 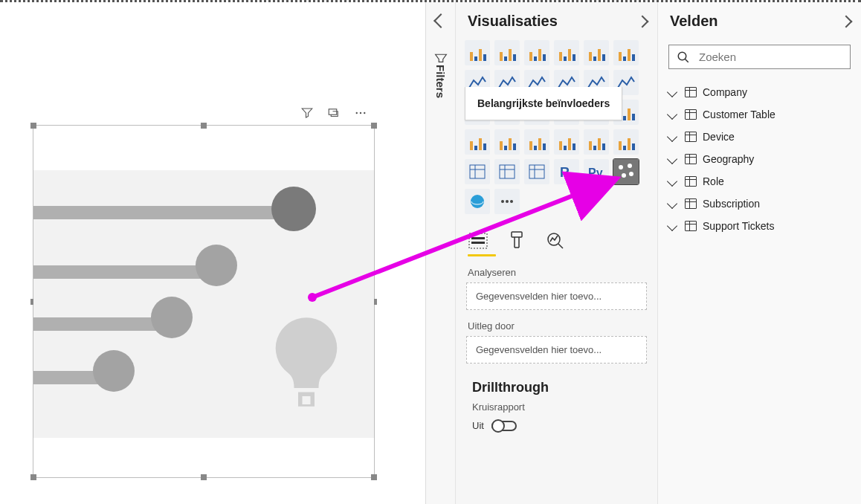 What do you see at coordinates (596, 53) in the screenshot?
I see `viz-type-100-bar` at bounding box center [596, 53].